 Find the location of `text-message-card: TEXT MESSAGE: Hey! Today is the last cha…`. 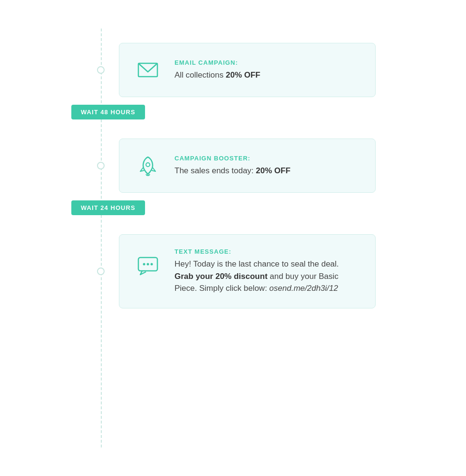

text-message-card: TEXT MESSAGE: Hey! Today is the last cha… is located at coordinates (247, 271).